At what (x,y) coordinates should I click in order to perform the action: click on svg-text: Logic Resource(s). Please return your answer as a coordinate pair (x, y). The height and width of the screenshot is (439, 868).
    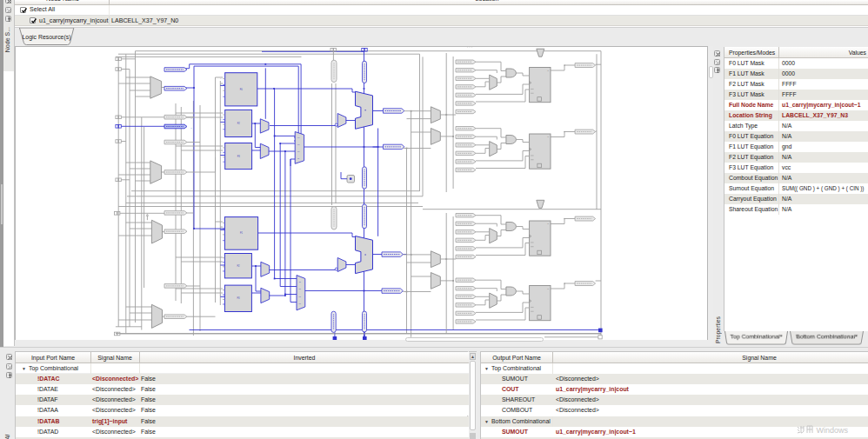
    Looking at the image, I should click on (47, 37).